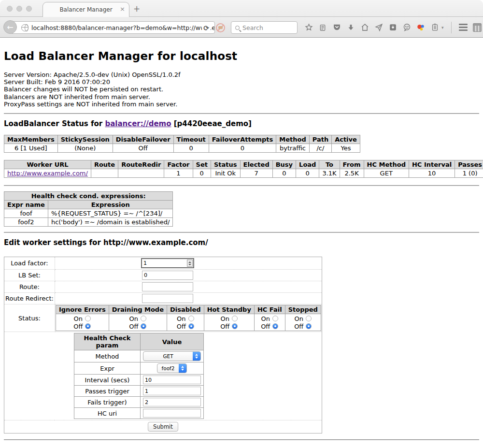  What do you see at coordinates (88, 326) in the screenshot?
I see `ignore-errors-off-radio` at bounding box center [88, 326].